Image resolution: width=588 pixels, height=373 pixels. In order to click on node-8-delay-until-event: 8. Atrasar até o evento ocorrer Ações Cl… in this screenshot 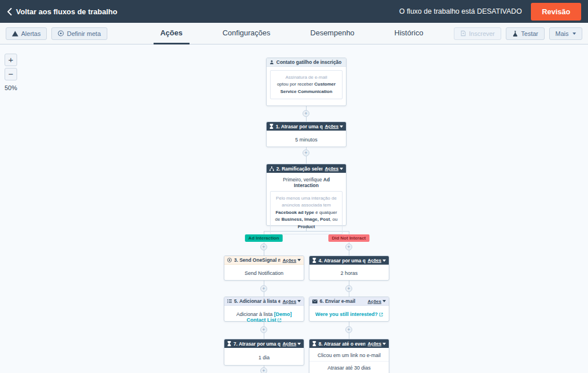, I will do `click(349, 356)`.